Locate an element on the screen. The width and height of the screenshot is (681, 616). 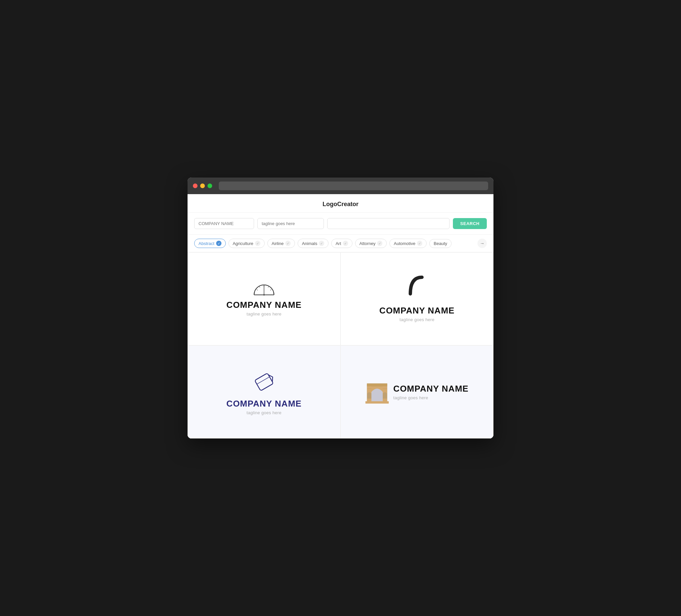
traffic-light-green is located at coordinates (210, 186).